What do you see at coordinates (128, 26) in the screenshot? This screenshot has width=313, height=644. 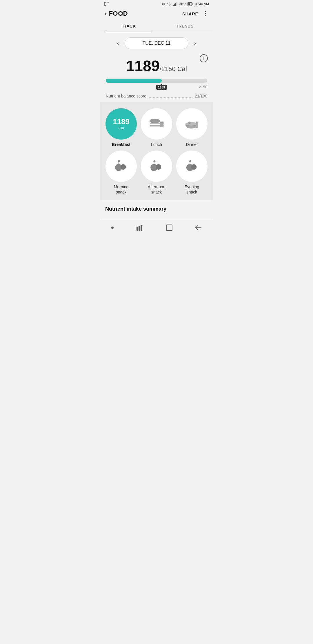 I see `tab-track: TRACK` at bounding box center [128, 26].